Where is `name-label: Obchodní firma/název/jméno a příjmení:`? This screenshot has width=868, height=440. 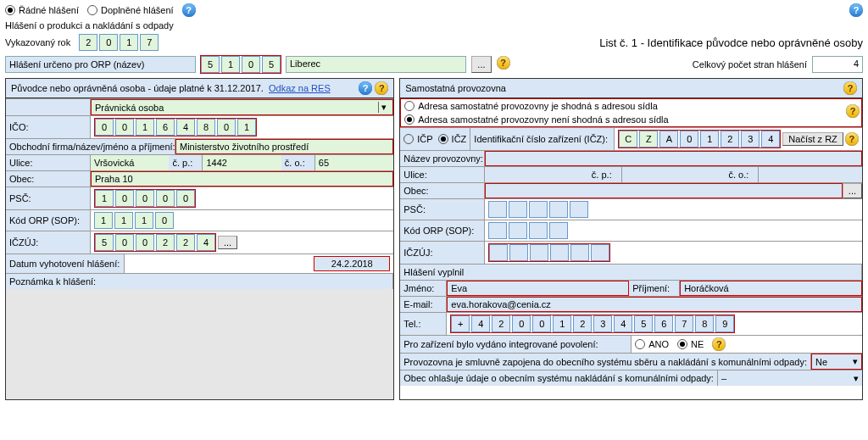 name-label: Obchodní firma/název/jméno a příjmení: is located at coordinates (91, 147).